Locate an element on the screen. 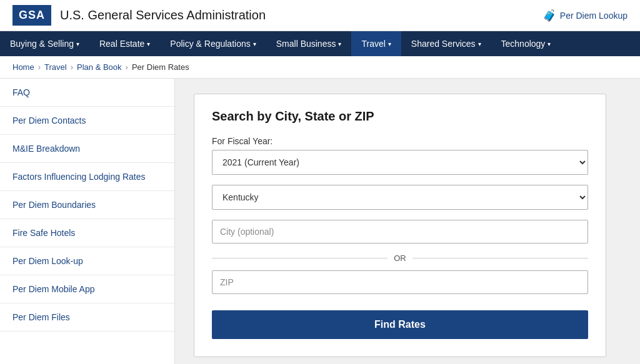  city-input is located at coordinates (400, 232).